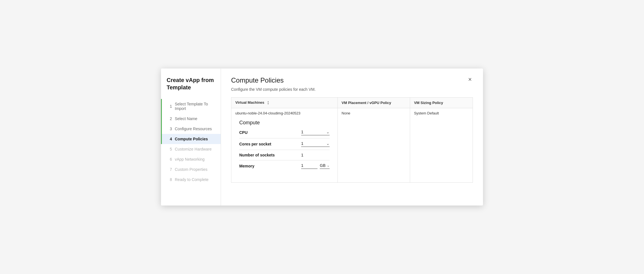 The image size is (644, 274). I want to click on sidebar-item-5: 5 Customize Hardware, so click(191, 149).